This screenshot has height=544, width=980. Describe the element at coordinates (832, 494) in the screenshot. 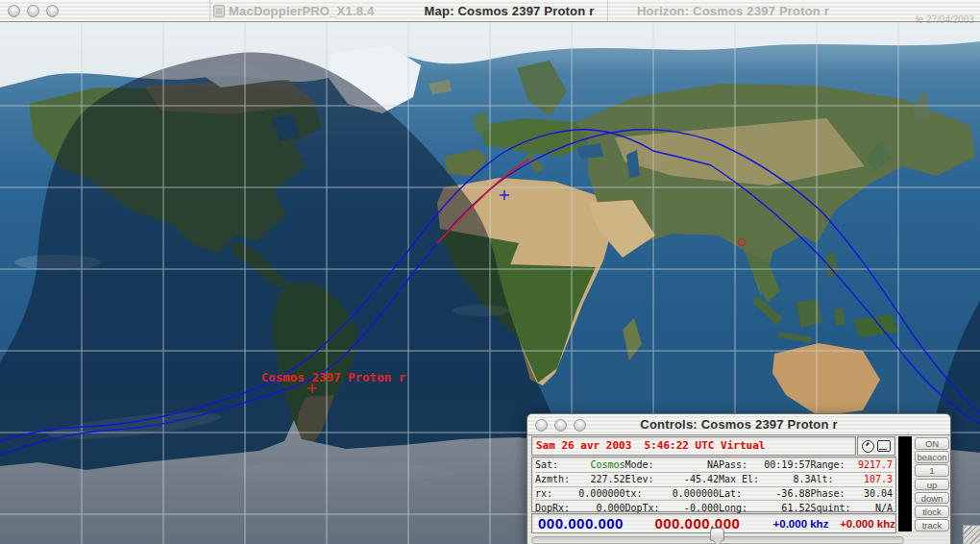

I see `telemetry-label: Phase:` at that location.